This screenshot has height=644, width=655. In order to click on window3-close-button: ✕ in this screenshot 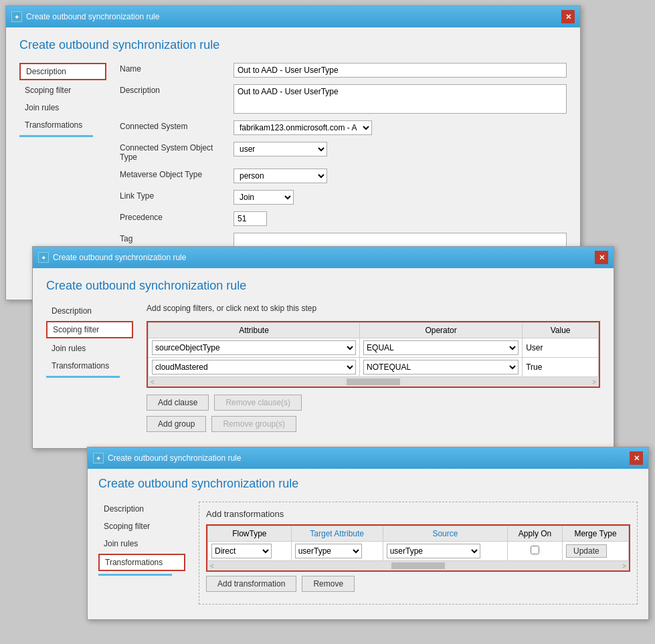, I will do `click(636, 458)`.